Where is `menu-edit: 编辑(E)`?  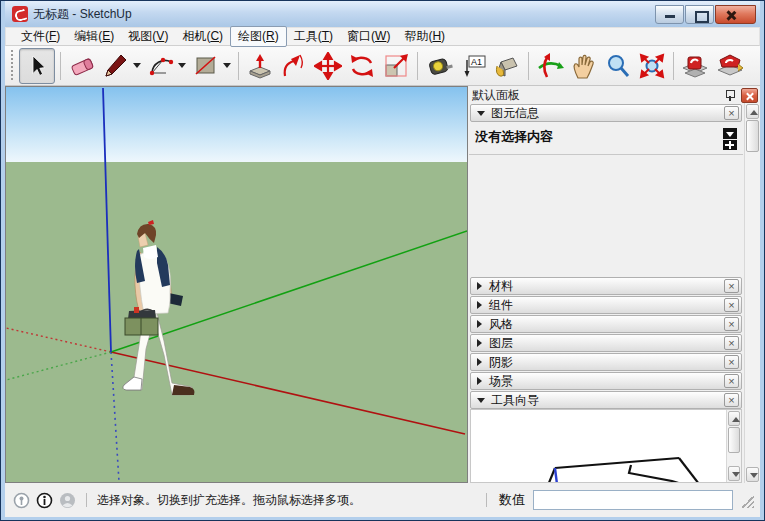
menu-edit: 编辑(E) is located at coordinates (94, 36).